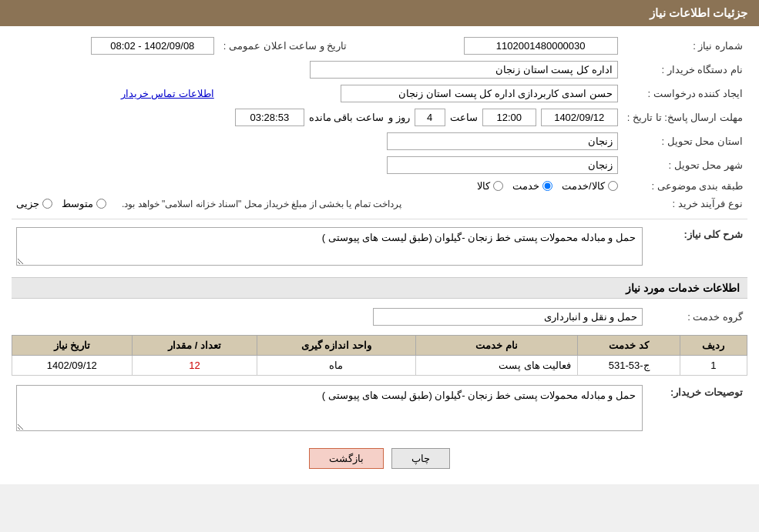 The image size is (759, 532). Describe the element at coordinates (697, 410) in the screenshot. I see `tosifat-label: توصیحات خریدار:` at that location.